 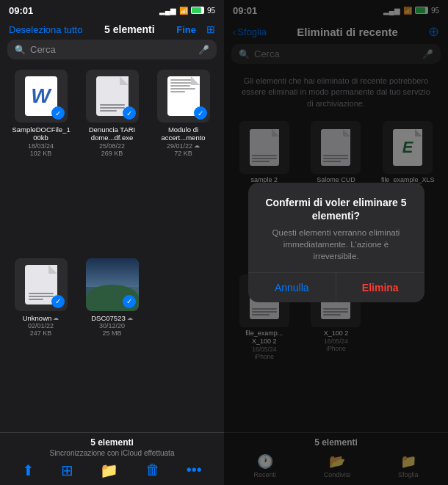 I want to click on file-size: 269 KB, so click(x=112, y=153).